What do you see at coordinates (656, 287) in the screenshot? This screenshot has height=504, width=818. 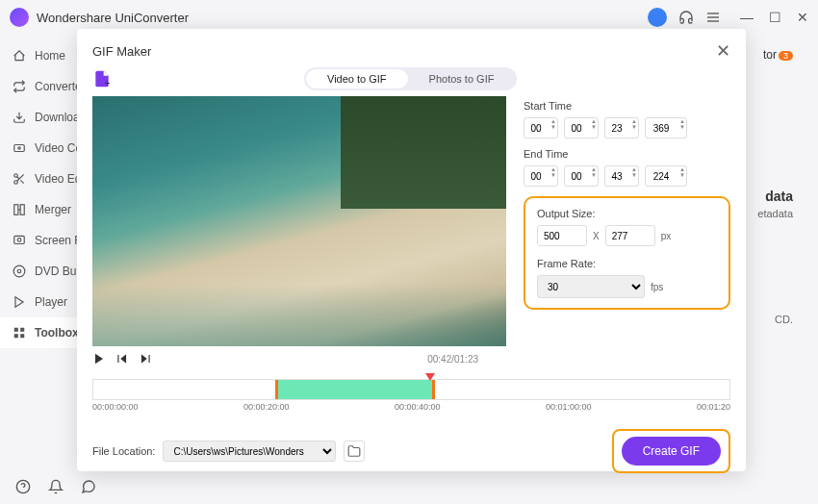 I see `fps-unit: fps` at bounding box center [656, 287].